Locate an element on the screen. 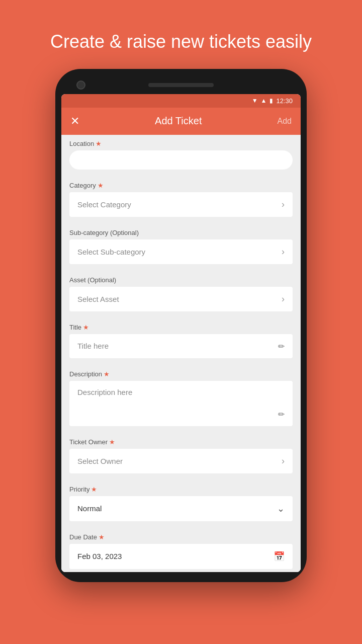 The image size is (362, 644). priority-required: ★ is located at coordinates (94, 489).